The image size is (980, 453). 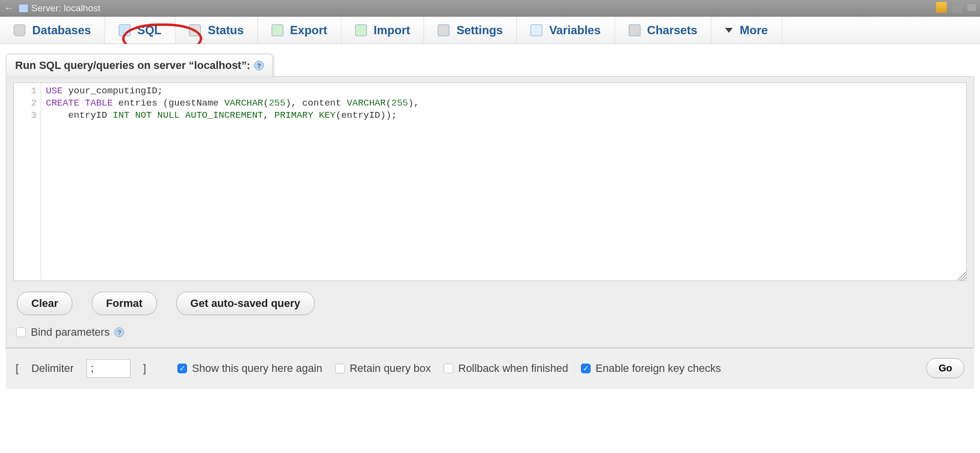 What do you see at coordinates (133, 65) in the screenshot?
I see `panel-heading-text: Run SQL query/queries on server “localho…` at bounding box center [133, 65].